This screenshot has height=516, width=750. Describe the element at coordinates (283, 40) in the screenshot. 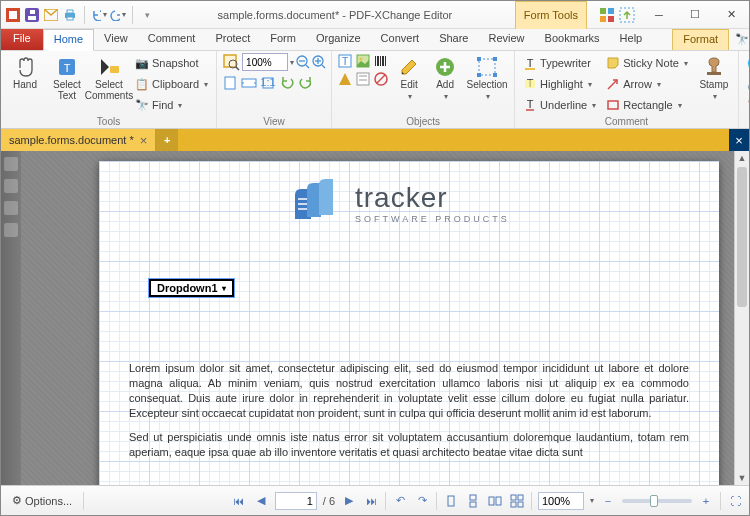

I see `tab-form: Form` at that location.